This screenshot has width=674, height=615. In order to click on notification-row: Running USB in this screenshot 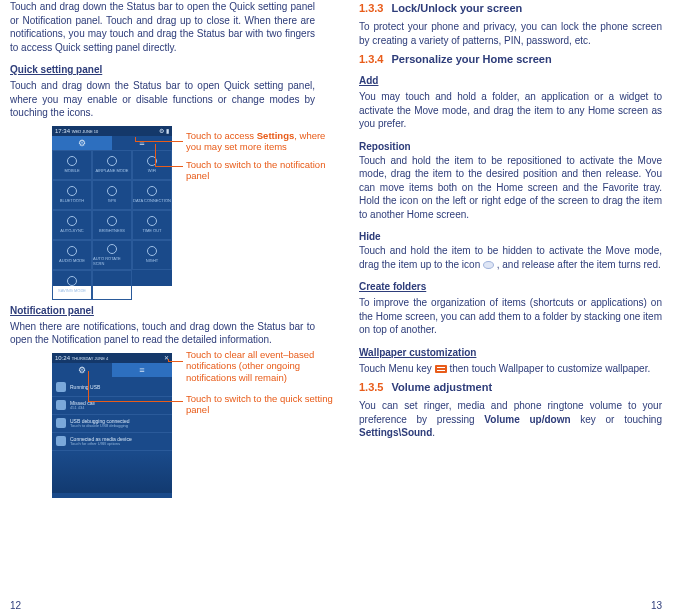, I will do `click(112, 388)`.